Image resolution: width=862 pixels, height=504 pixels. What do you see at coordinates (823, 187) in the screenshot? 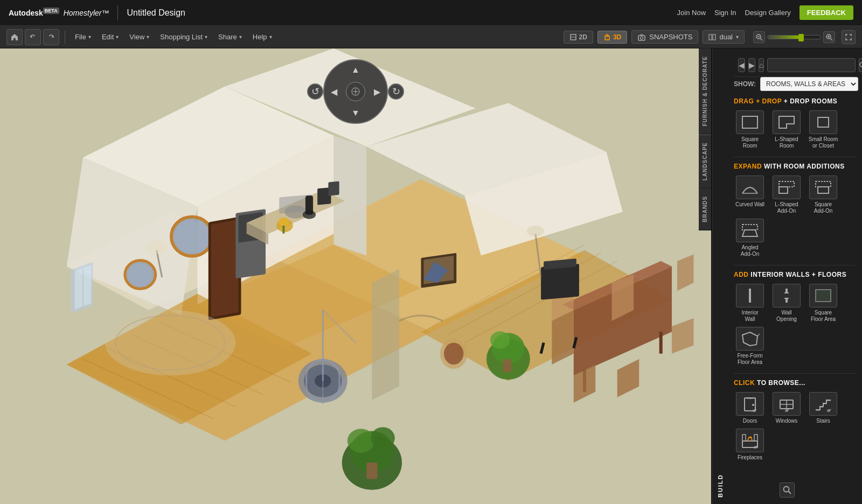
I see `square-addon-icon-box` at bounding box center [823, 187].